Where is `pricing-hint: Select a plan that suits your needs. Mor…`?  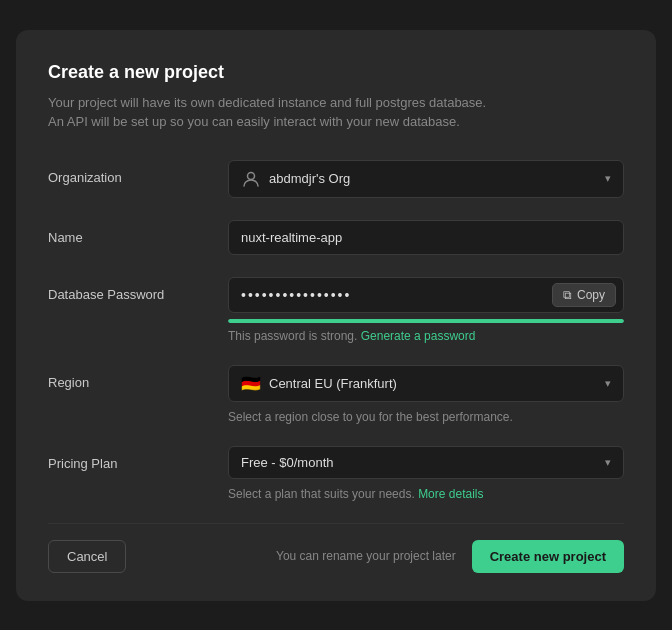
pricing-hint: Select a plan that suits your needs. Mor… is located at coordinates (426, 494).